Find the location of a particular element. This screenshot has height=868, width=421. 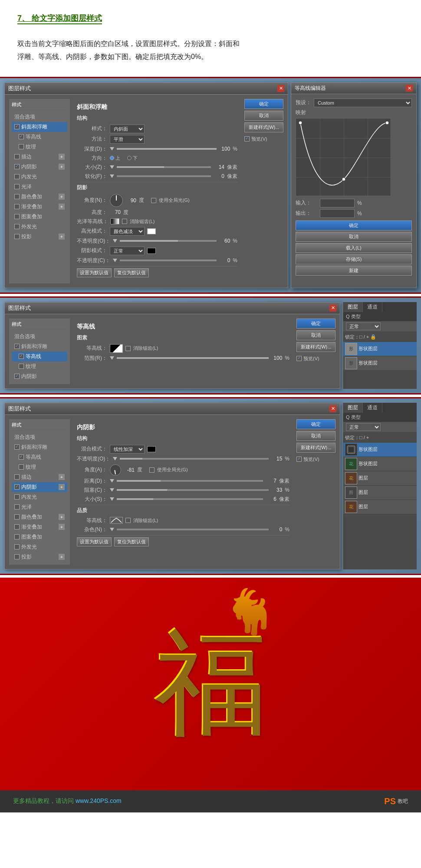

footer-url: www.240PS.com is located at coordinates (99, 801).